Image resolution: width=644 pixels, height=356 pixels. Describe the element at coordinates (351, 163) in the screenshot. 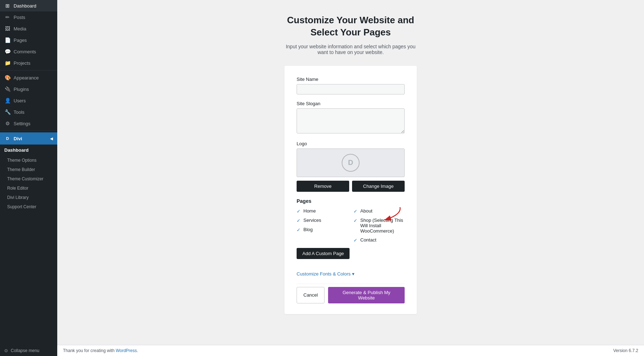

I see `logo-circle: D` at that location.